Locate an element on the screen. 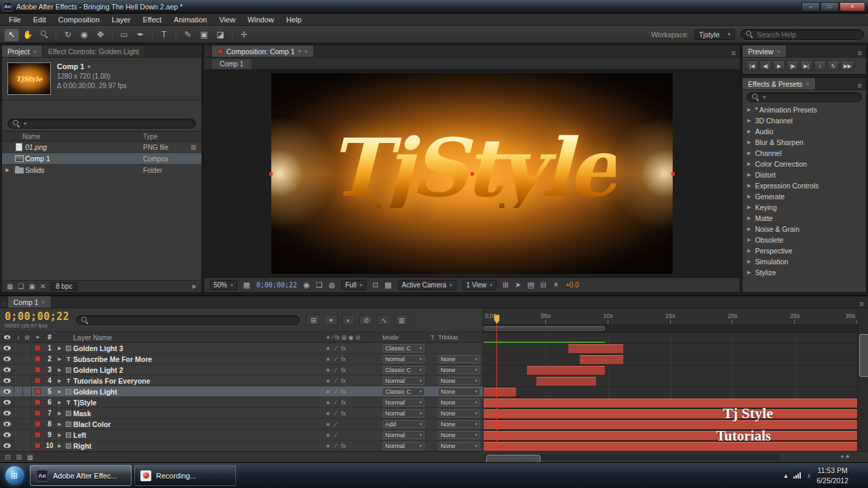 This screenshot has width=868, height=488. mode-column-header: Mode is located at coordinates (405, 338).